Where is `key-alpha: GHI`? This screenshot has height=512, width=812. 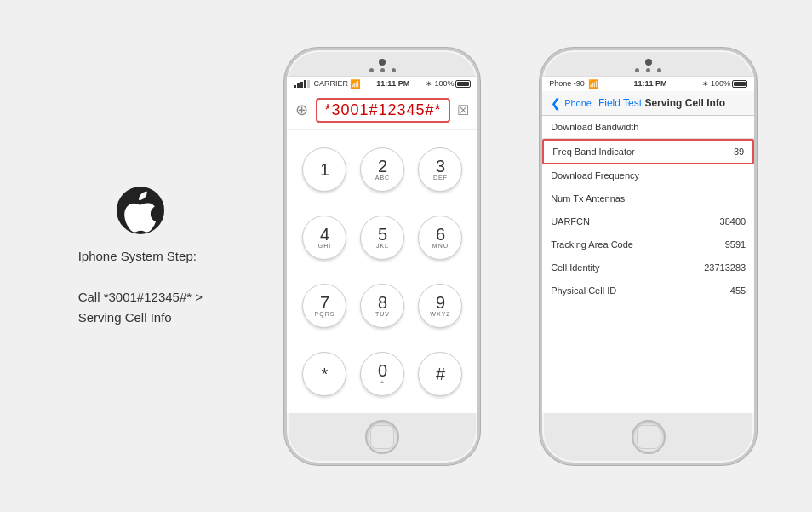
key-alpha: GHI is located at coordinates (325, 245).